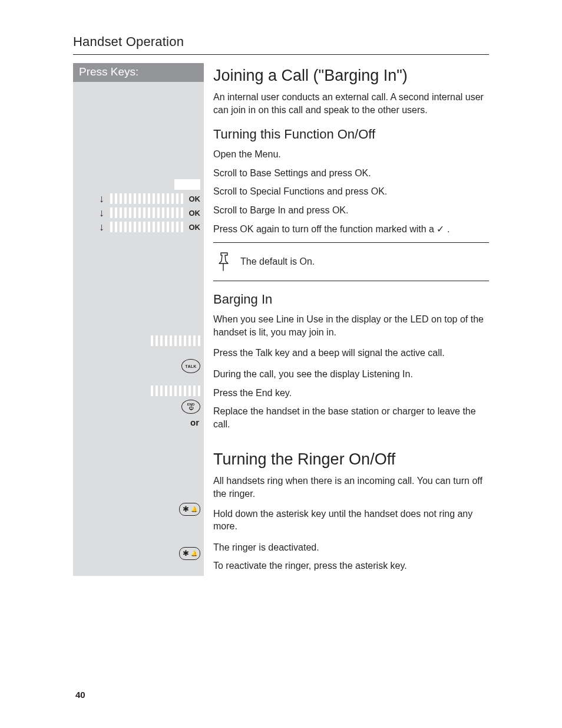  Describe the element at coordinates (351, 375) in the screenshot. I see `step-listening-in: During the call, you see the display Lis…` at that location.